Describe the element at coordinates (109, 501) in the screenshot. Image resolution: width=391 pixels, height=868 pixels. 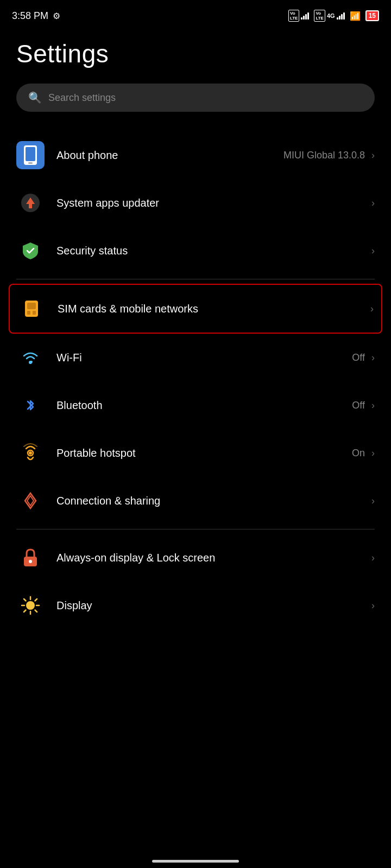
I see `connection-label: Connection & sharing` at that location.